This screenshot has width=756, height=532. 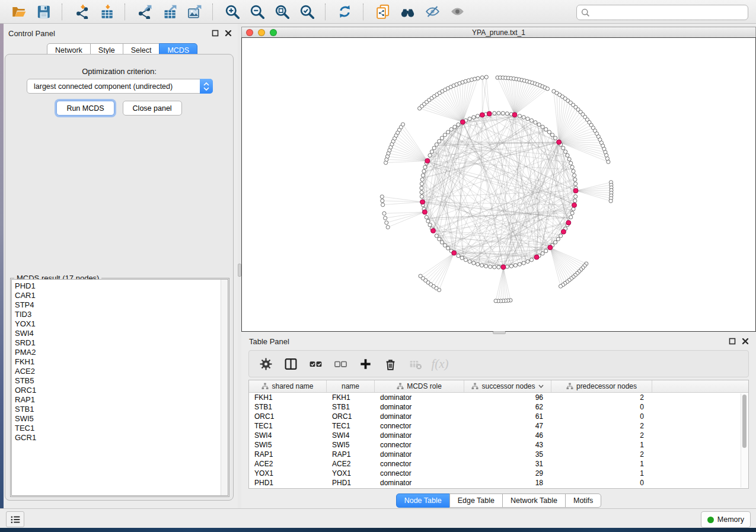 I want to click on mcds-result-item: SWI5, so click(x=117, y=419).